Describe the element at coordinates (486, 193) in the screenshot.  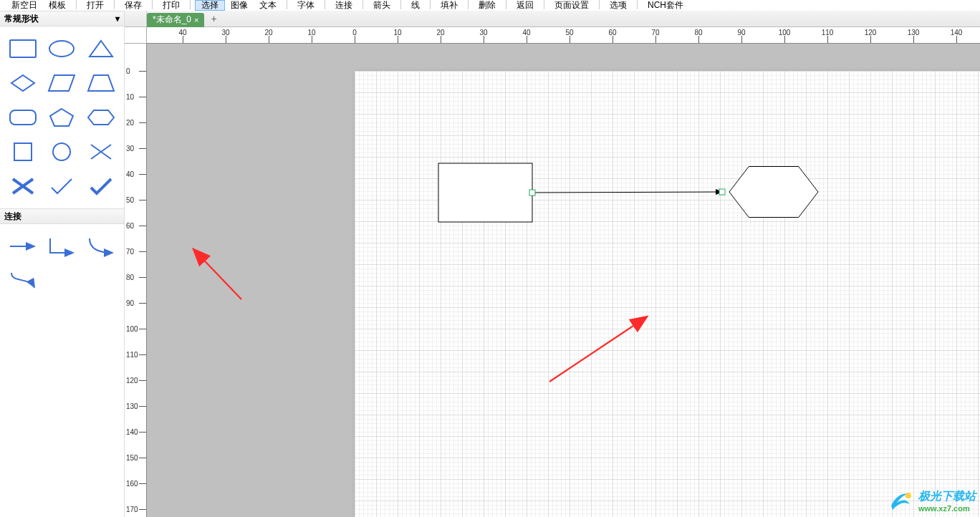
I see `canvas-rectangle` at that location.